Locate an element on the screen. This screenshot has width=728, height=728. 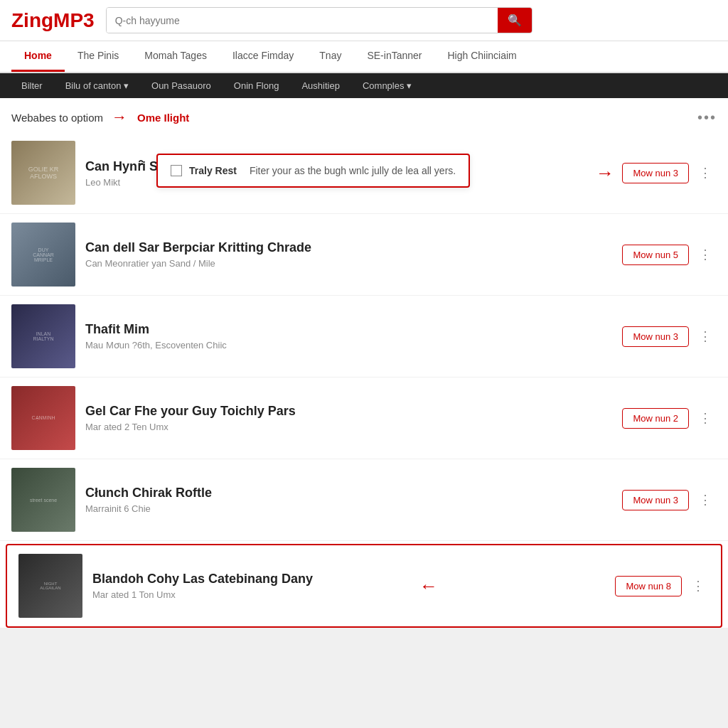
subnav-oun: Oun Pasauoro is located at coordinates (181, 85).